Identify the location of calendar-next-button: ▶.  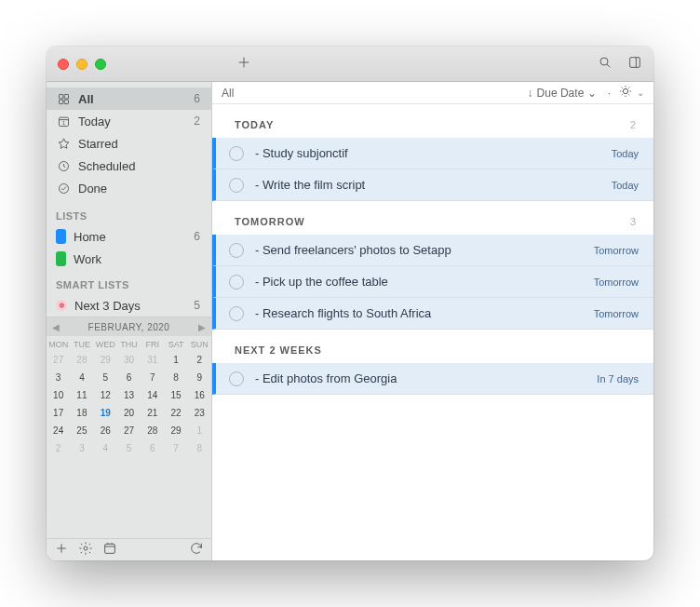
(202, 327).